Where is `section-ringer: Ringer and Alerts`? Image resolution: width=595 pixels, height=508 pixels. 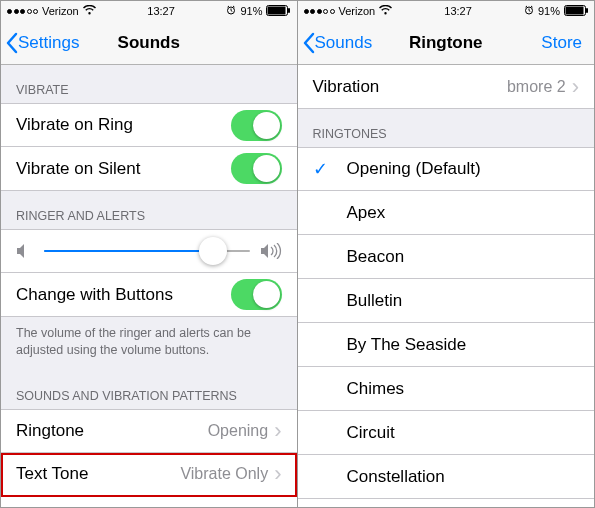
section-ringer: Ringer and Alerts is located at coordinates (149, 210).